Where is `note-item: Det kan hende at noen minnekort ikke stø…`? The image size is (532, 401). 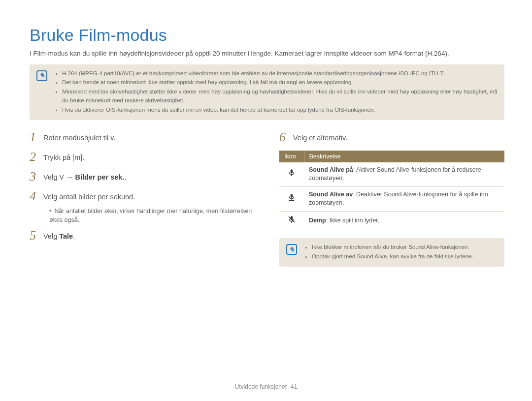 note-item: Det kan hende at noen minnekort ikke stø… is located at coordinates (280, 83).